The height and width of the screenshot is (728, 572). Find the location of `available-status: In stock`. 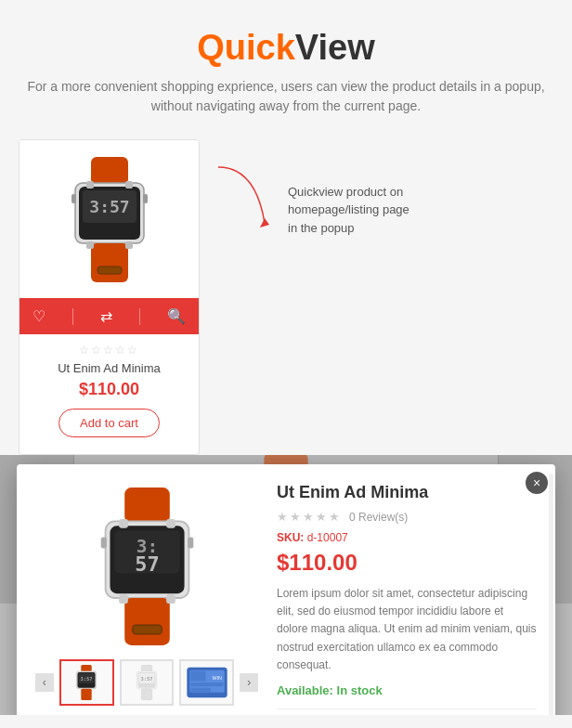

available-status: In stock is located at coordinates (360, 691).